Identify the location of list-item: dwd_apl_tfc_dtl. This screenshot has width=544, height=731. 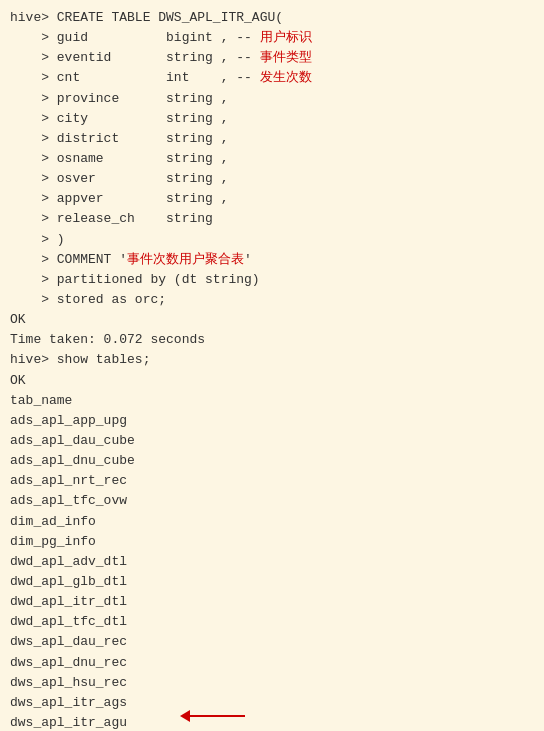
(272, 622).